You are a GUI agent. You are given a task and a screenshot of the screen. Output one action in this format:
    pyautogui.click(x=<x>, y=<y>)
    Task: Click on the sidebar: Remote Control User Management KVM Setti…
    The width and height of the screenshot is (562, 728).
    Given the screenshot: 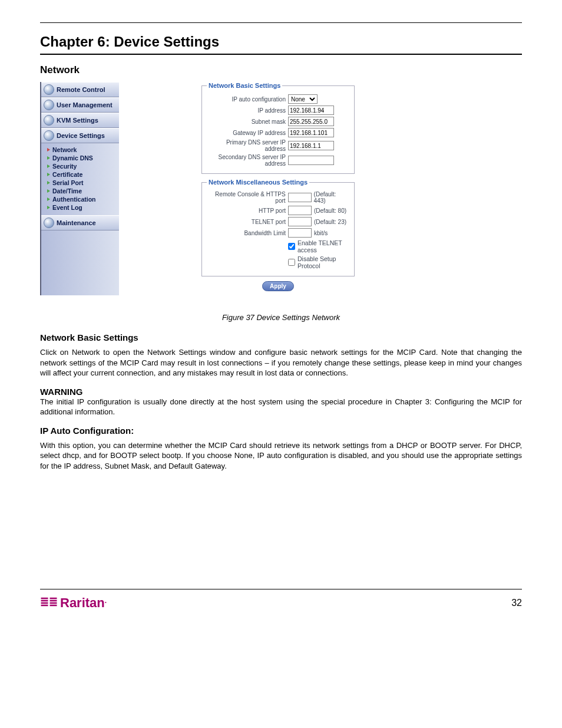 What is the action you would take?
    pyautogui.click(x=80, y=189)
    